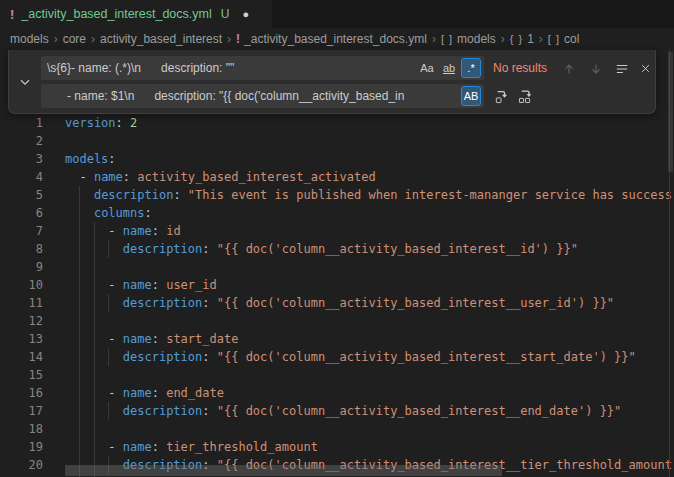 Image resolution: width=674 pixels, height=477 pixels. What do you see at coordinates (12, 14) in the screenshot?
I see `yaml-file-icon: !` at bounding box center [12, 14].